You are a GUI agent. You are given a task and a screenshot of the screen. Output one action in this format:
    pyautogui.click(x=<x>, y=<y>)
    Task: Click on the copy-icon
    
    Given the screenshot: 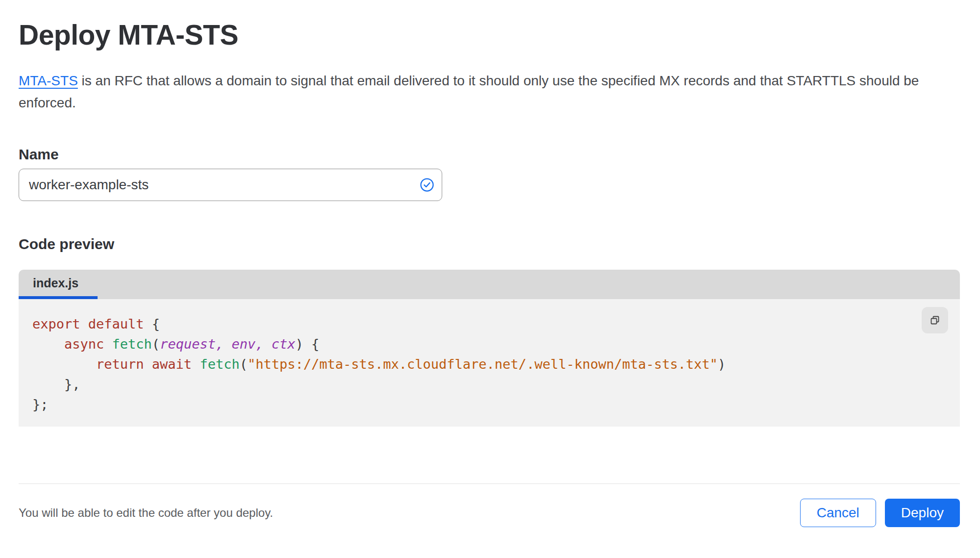 What is the action you would take?
    pyautogui.click(x=935, y=320)
    